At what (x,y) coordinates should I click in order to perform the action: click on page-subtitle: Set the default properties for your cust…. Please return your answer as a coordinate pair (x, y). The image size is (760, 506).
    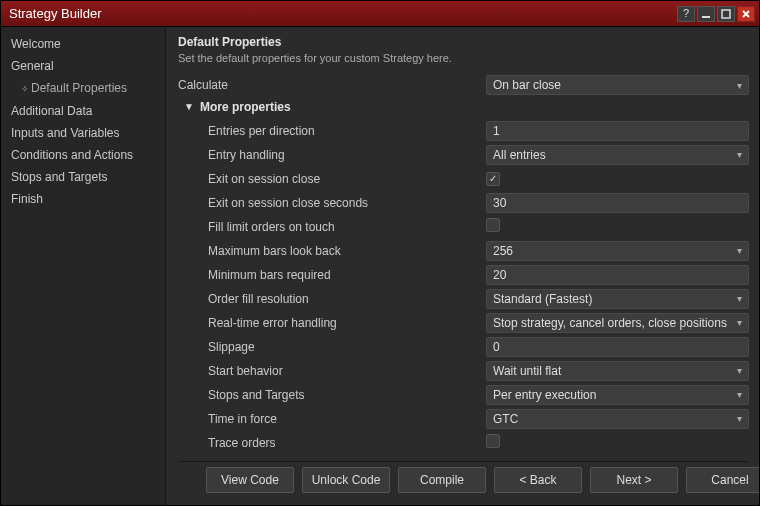
    Looking at the image, I should click on (464, 58).